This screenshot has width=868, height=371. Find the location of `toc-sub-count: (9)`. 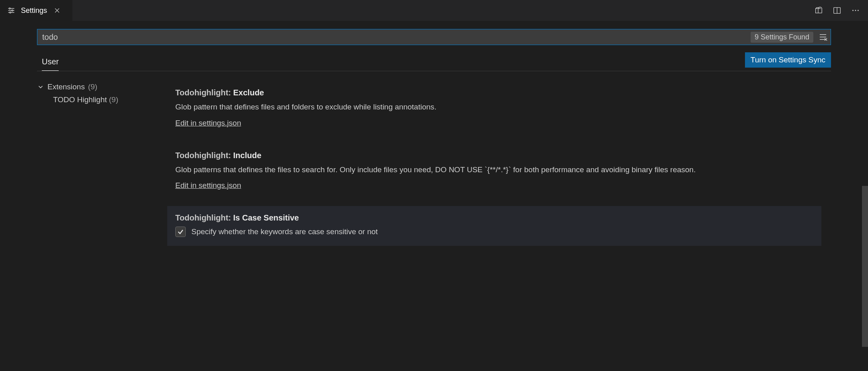

toc-sub-count: (9) is located at coordinates (113, 100).